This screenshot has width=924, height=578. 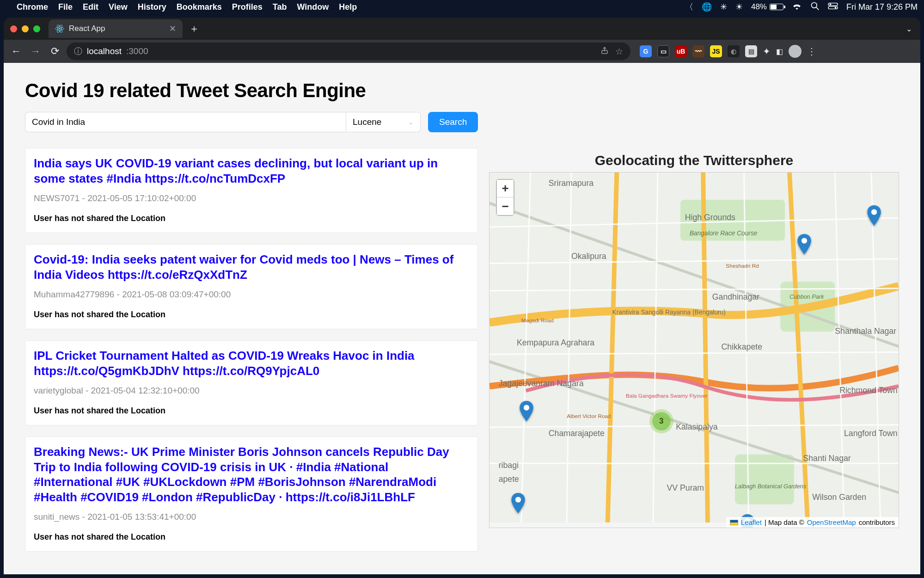 What do you see at coordinates (36, 51) in the screenshot?
I see `nav-forward-button: →` at bounding box center [36, 51].